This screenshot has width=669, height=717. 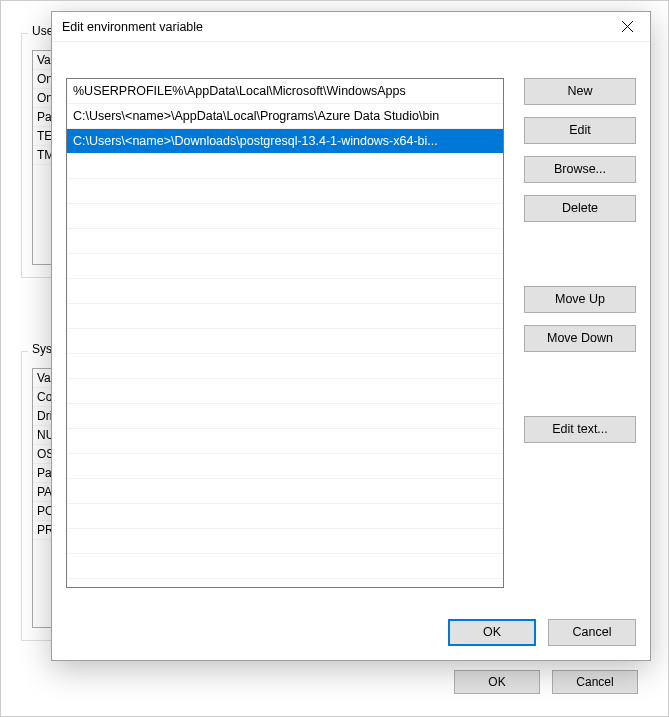 I want to click on edit-button: Edit, so click(x=580, y=130).